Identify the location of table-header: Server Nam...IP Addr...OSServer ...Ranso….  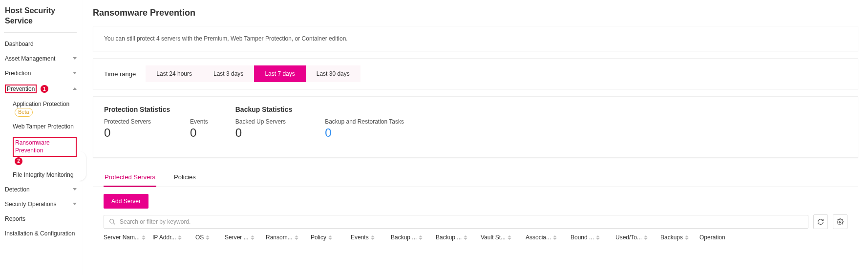
(476, 237).